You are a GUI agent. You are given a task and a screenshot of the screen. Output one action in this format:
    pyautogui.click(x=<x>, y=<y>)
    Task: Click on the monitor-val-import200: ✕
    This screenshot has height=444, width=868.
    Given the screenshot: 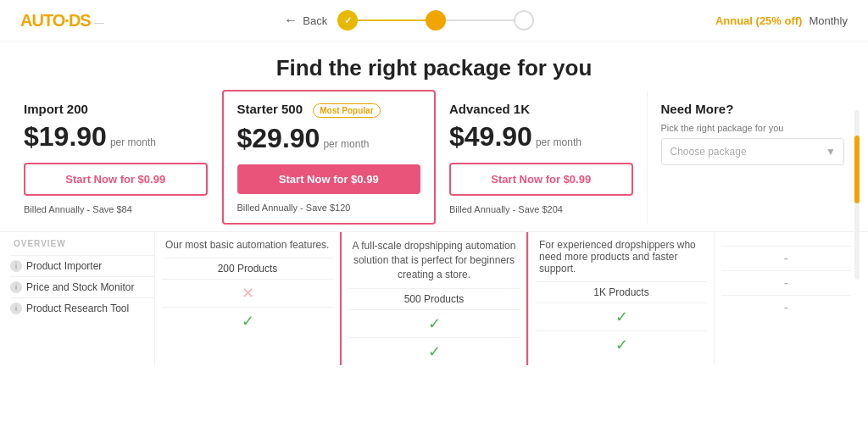 What is the action you would take?
    pyautogui.click(x=248, y=293)
    